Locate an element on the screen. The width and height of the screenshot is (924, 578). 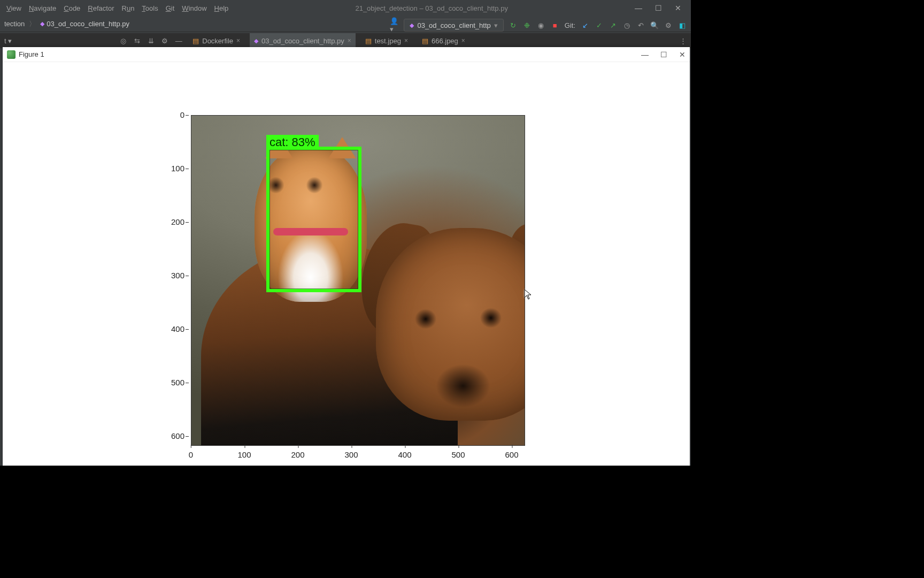
history-icon: ◷ is located at coordinates (627, 25).